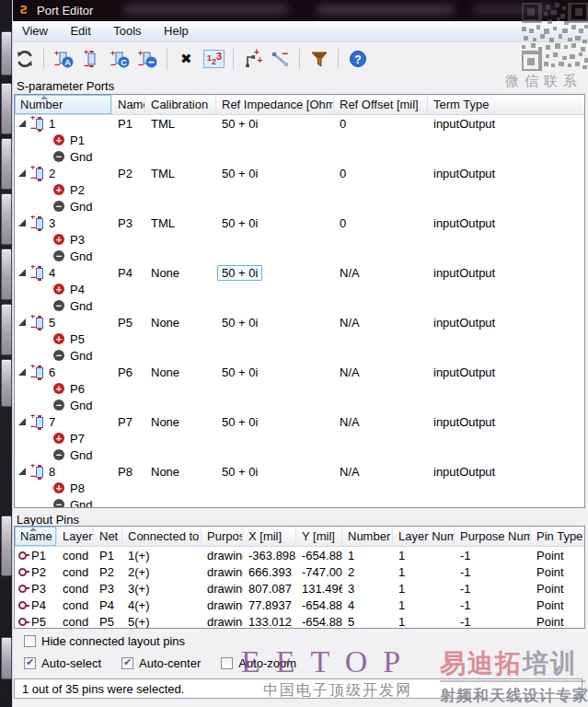  Describe the element at coordinates (25, 59) in the screenshot. I see `refresh-icon` at that location.